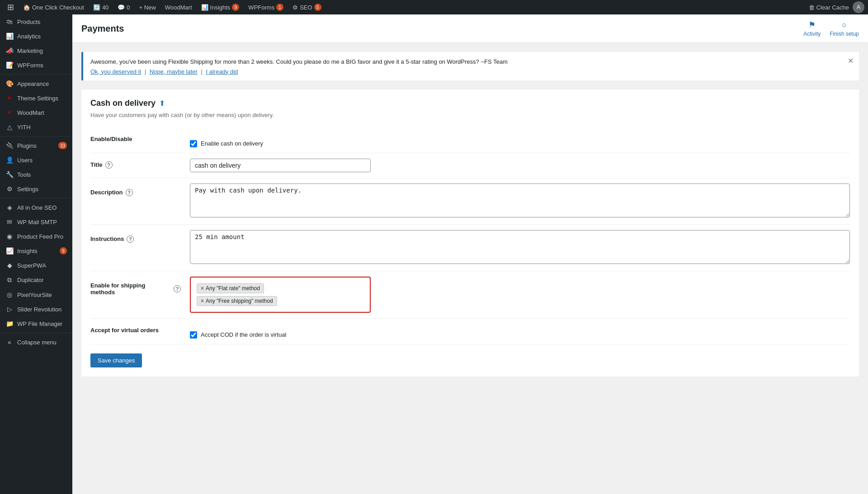 The height and width of the screenshot is (494, 868). I want to click on sidebar-item-wp-file-manager: 📁 WP File Manager, so click(36, 324).